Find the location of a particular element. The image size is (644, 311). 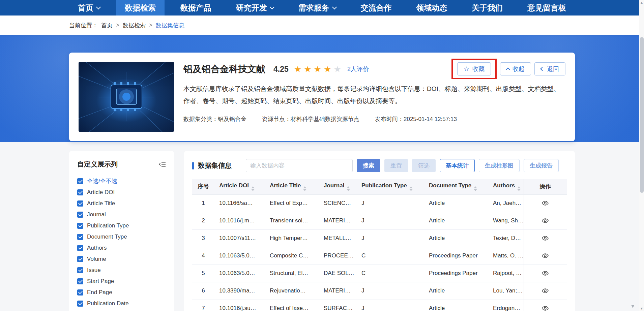

reset-button: 重置 is located at coordinates (396, 166).